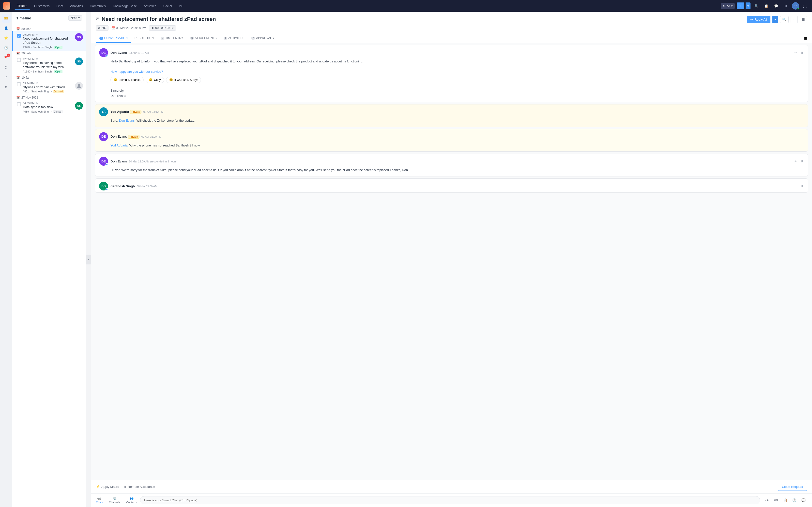 The image size is (812, 507). What do you see at coordinates (162, 28) in the screenshot?
I see `ticket-timer: ⏸ 00 : 00 : 03 ↻` at bounding box center [162, 28].